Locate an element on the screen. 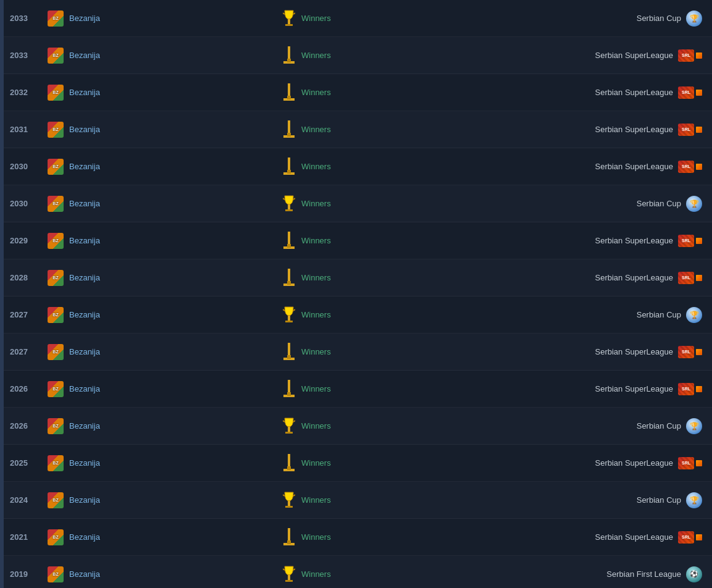 The image size is (712, 588). table-row: 2033 BZ Bezanija Winners Serbian Cup 🏆 is located at coordinates (356, 19).